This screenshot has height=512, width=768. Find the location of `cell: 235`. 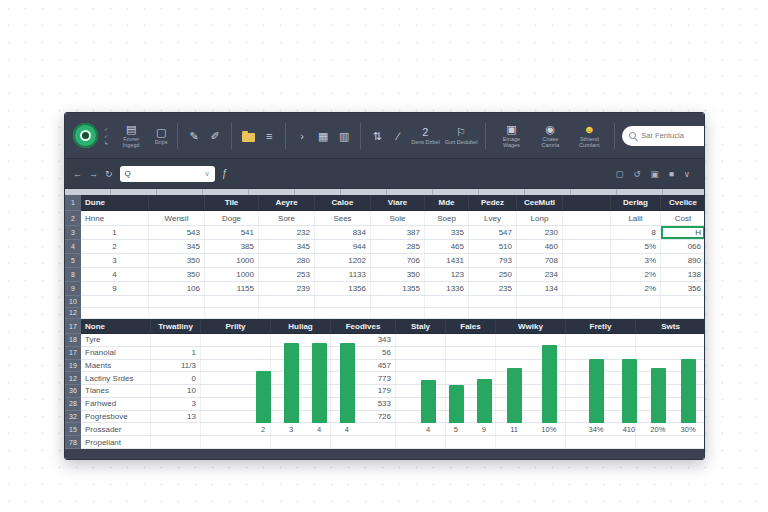

cell: 235 is located at coordinates (493, 288).